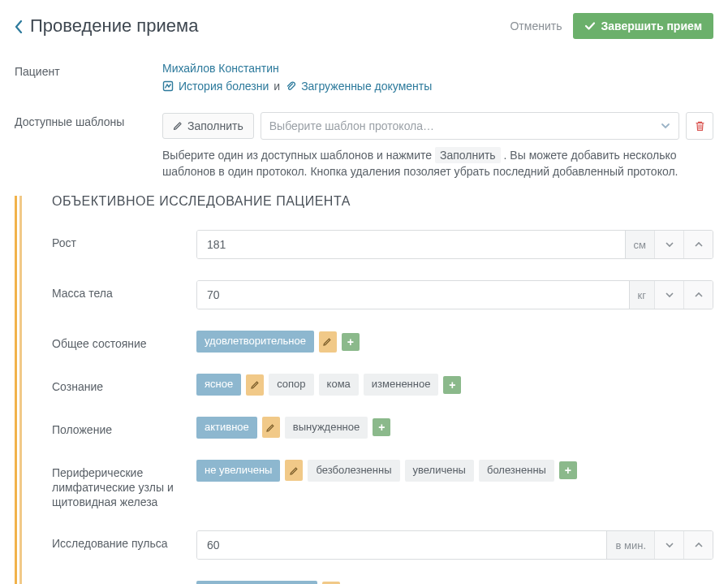 This screenshot has width=728, height=584. What do you see at coordinates (452, 385) in the screenshot?
I see `consciousness-chip-add: +` at bounding box center [452, 385].